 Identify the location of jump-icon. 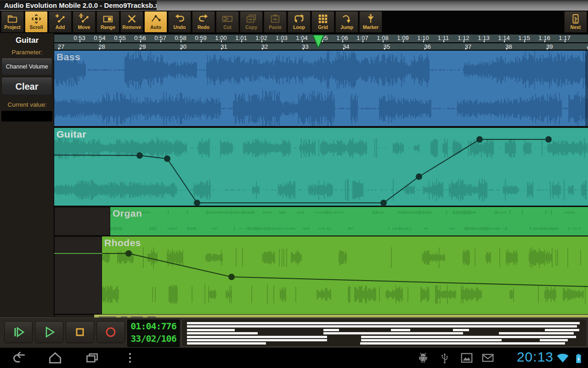
(347, 19).